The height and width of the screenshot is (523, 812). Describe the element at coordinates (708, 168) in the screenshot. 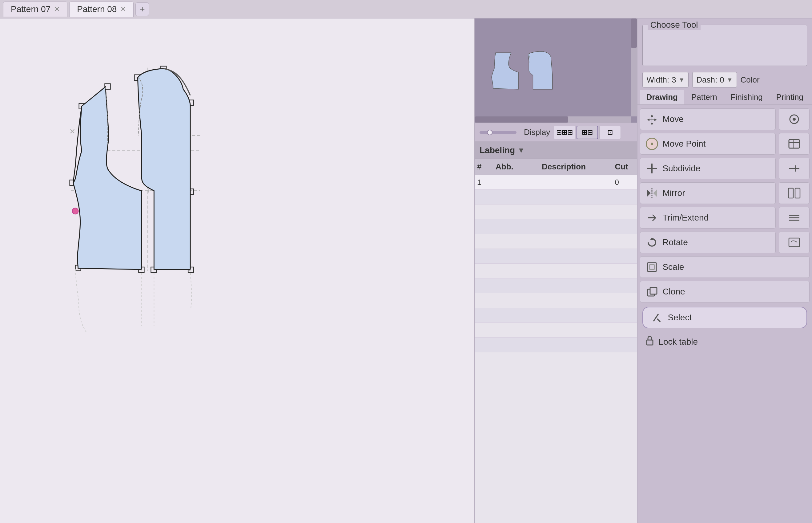

I see `subdivide-tool-button: Subdivide` at that location.